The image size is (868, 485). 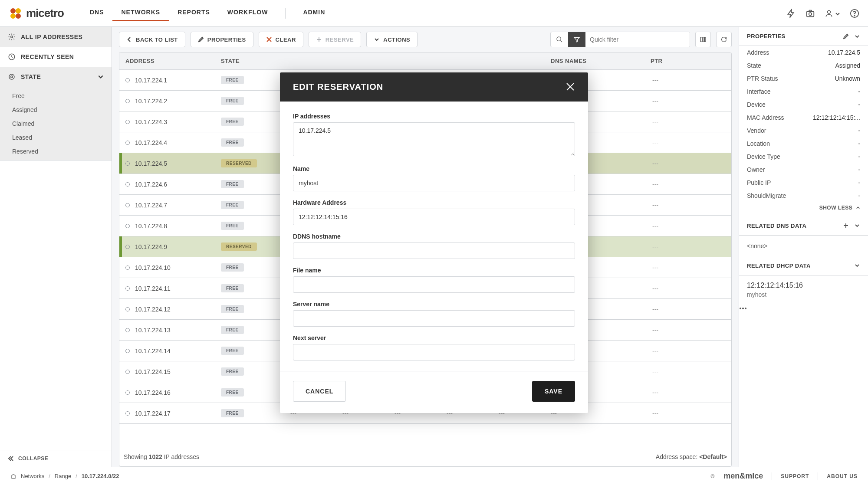 I want to click on properties-button: PROPERTIES, so click(x=222, y=39).